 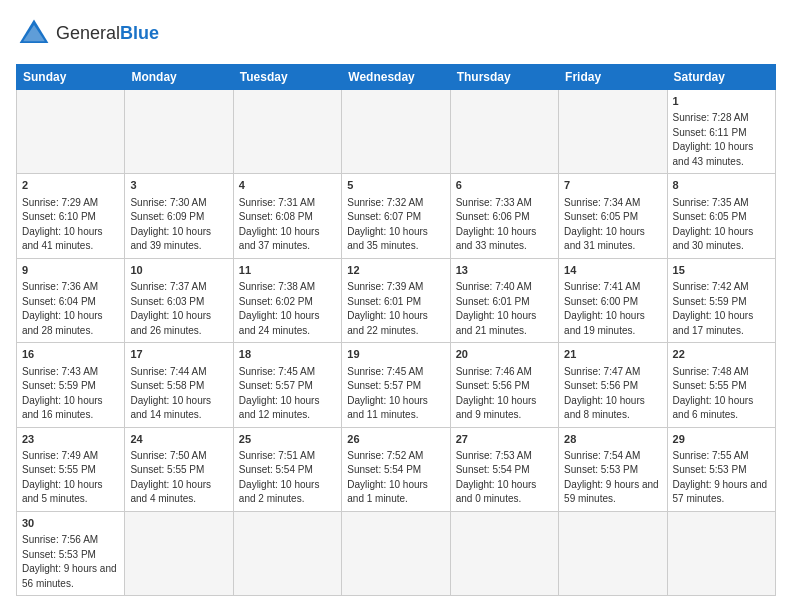 What do you see at coordinates (287, 300) in the screenshot?
I see `calendar-day-cell: 11Sunrise: 7:38 AM Sunset: 6:02 PM Dayli…` at bounding box center [287, 300].